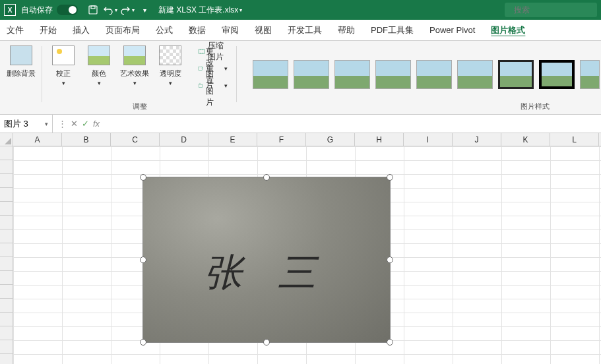  I want to click on redo-button: ▾, so click(127, 10).